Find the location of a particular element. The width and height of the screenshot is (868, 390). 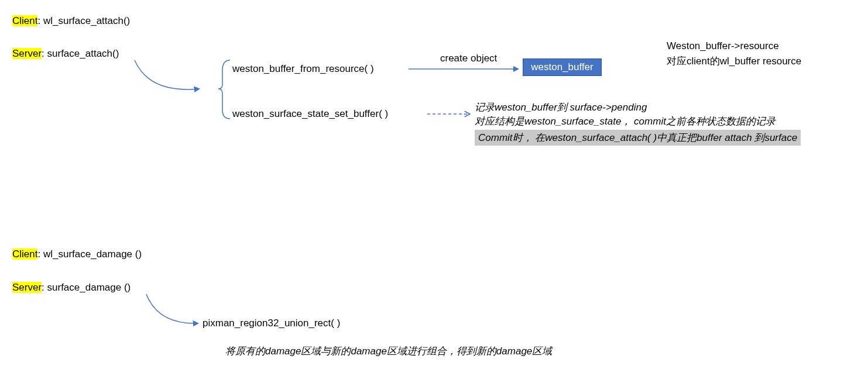

client-line-2: Client: wl_surface_damage () is located at coordinates (77, 254).